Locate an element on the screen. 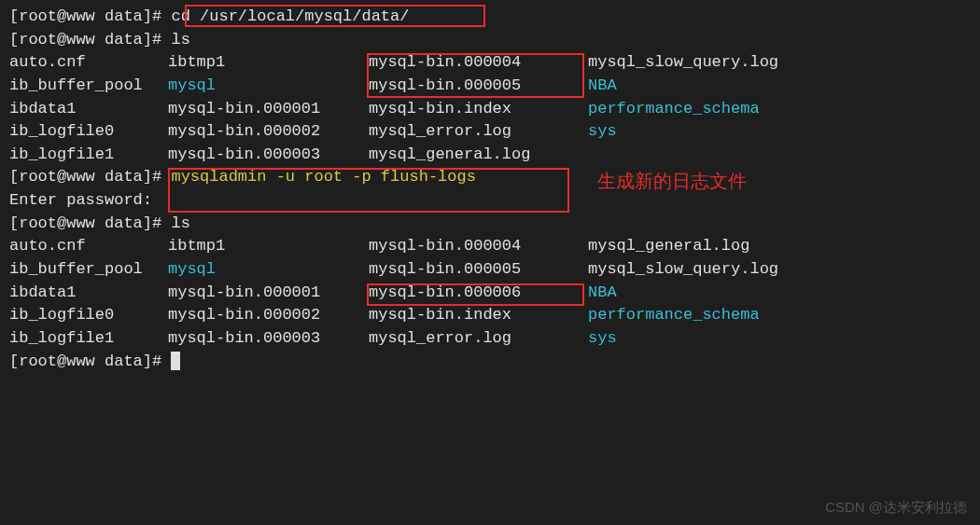 The height and width of the screenshot is (525, 980). watermark: CSDN @达米安利拉德 is located at coordinates (896, 507).